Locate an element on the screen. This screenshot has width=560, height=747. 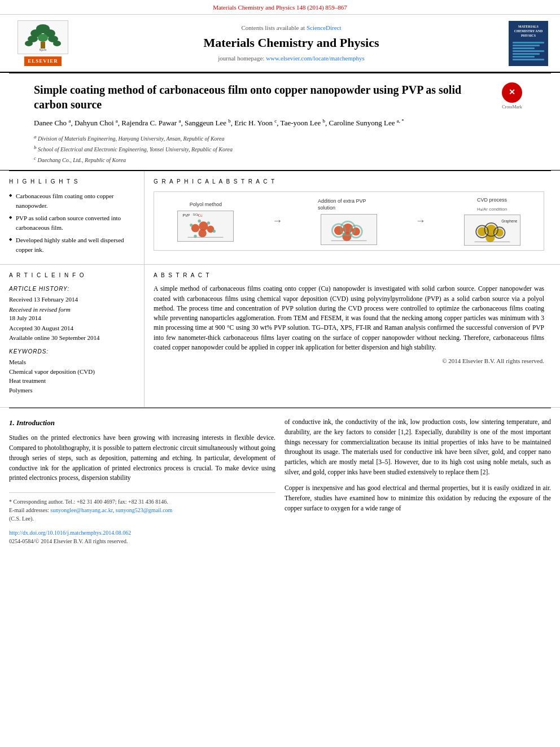
keywords-heading: Keywords: is located at coordinates (73, 352).